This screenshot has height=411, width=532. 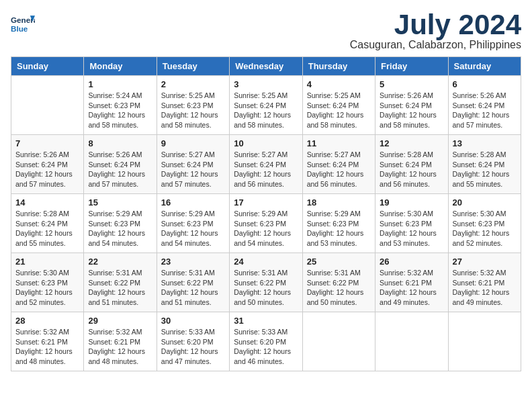 I want to click on day-number: 2, so click(x=193, y=85).